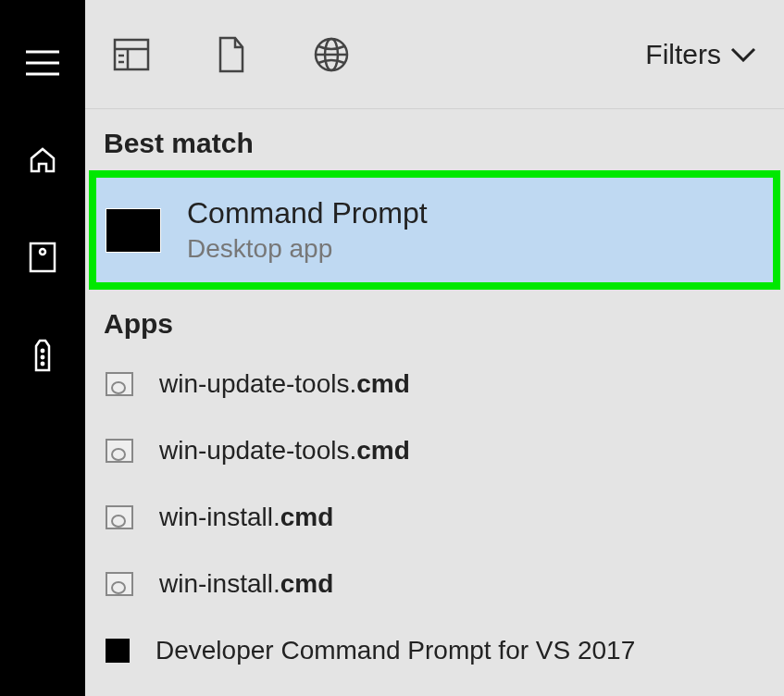  What do you see at coordinates (131, 55) in the screenshot?
I see `apps-filter-button` at bounding box center [131, 55].